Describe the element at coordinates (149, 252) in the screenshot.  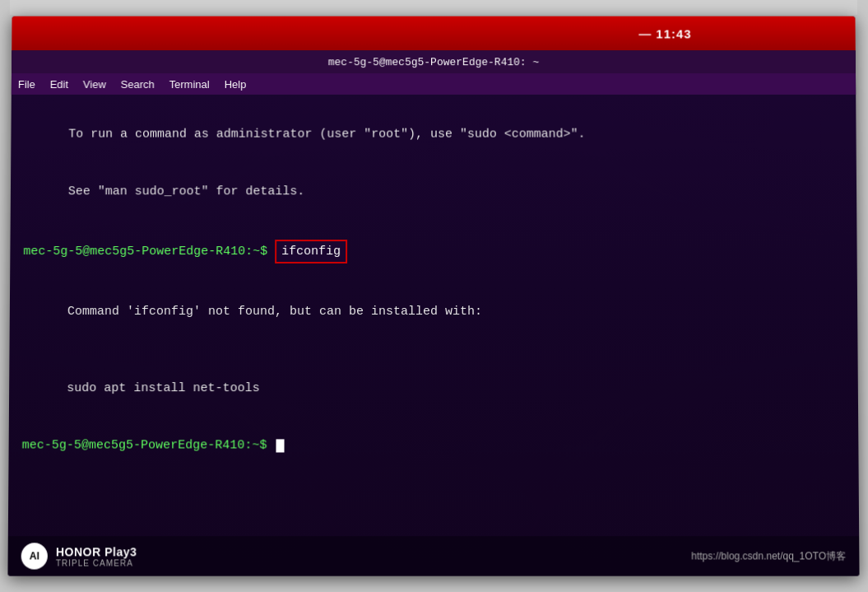
I see `prompt-text: mec-5g-5@mec5g5-PowerEdge-R410:~$` at that location.